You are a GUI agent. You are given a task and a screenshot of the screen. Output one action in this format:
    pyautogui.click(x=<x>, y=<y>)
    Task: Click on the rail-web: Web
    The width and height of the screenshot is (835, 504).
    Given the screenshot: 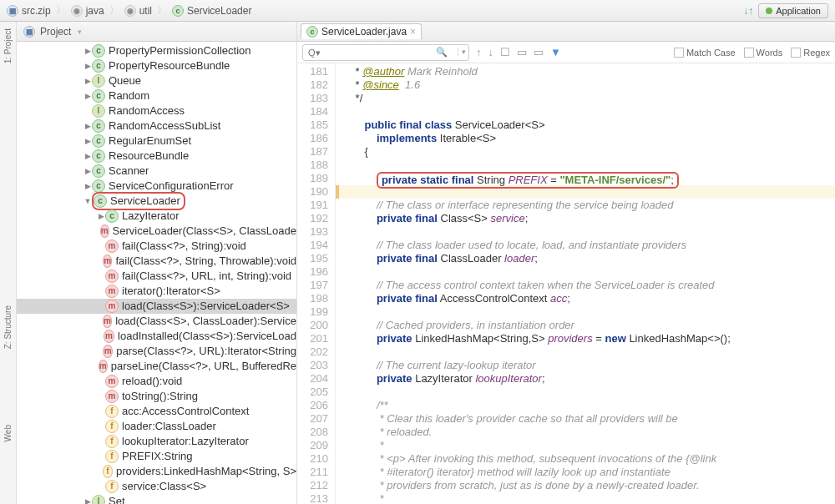 What is the action you would take?
    pyautogui.click(x=8, y=433)
    